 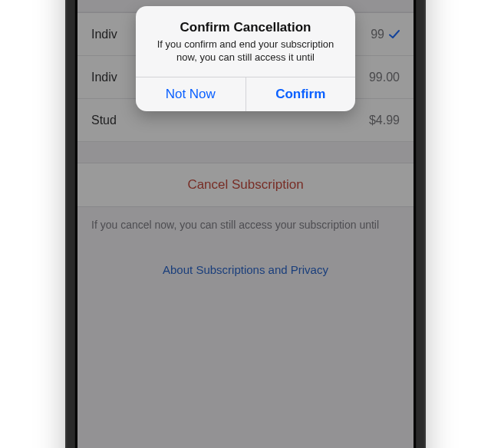 What do you see at coordinates (246, 28) in the screenshot?
I see `alert-title: Confirm Cancellation` at bounding box center [246, 28].